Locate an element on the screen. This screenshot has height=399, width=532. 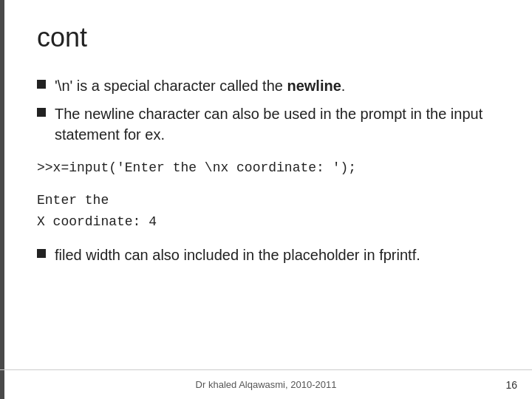
code-block: >>x=input('Enter the \nx coordinate: '); is located at coordinates (266, 168).